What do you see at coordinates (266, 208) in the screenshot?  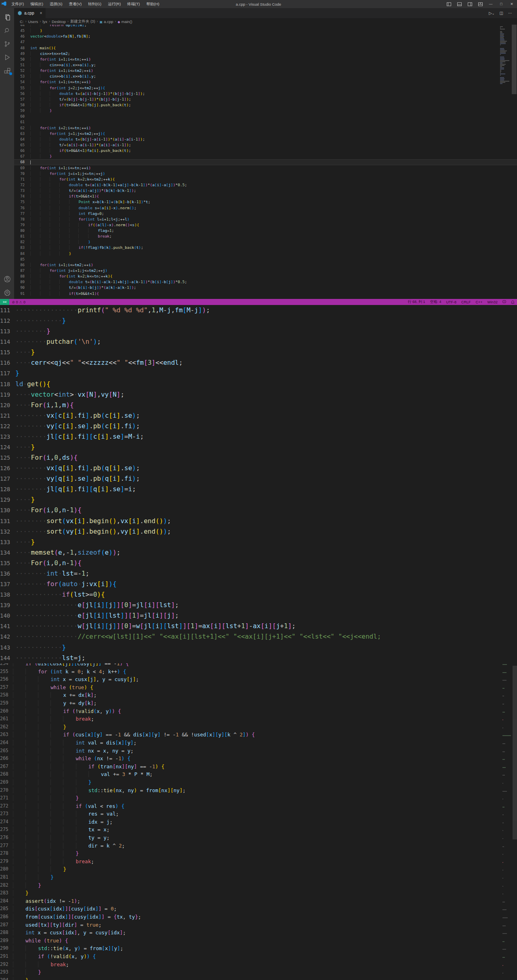 I see `code-line: 76 double s=(a[i]-x).norm();` at bounding box center [266, 208].